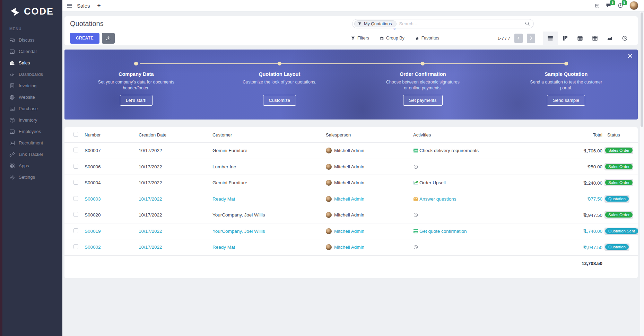 The height and width of the screenshot is (336, 644). Describe the element at coordinates (443, 24) in the screenshot. I see `search-box: My Quotations ✕` at that location.